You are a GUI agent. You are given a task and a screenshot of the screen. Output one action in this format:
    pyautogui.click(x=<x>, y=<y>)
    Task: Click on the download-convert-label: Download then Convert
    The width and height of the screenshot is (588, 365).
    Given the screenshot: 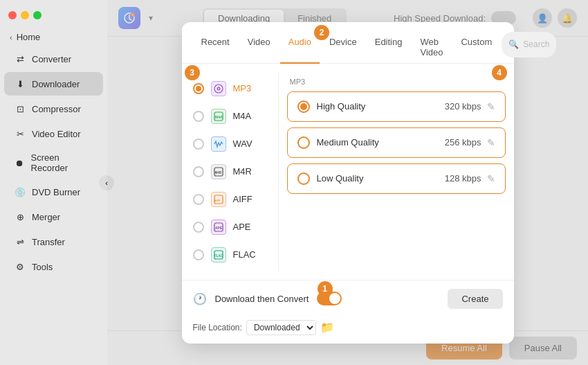 What is the action you would take?
    pyautogui.click(x=262, y=299)
    